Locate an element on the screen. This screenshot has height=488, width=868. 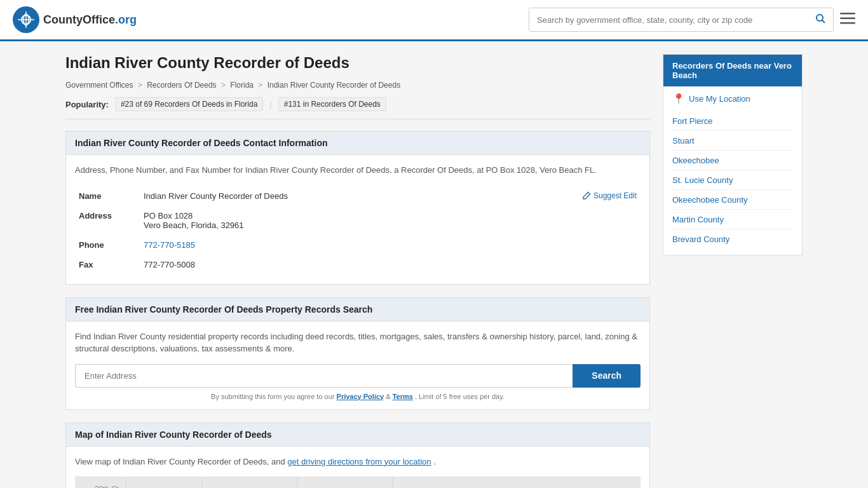
page-title: Indian River County Recorder of Deeds is located at coordinates (358, 63).